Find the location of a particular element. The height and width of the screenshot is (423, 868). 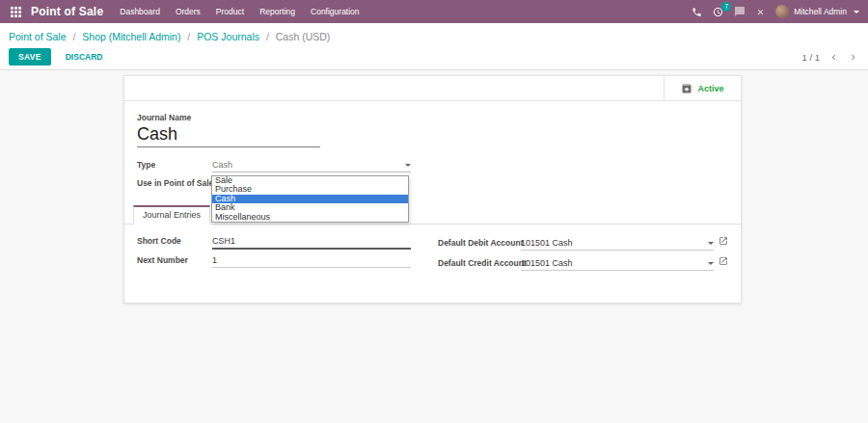

topbar-right: 7 Mitchell Admin is located at coordinates (779, 12).